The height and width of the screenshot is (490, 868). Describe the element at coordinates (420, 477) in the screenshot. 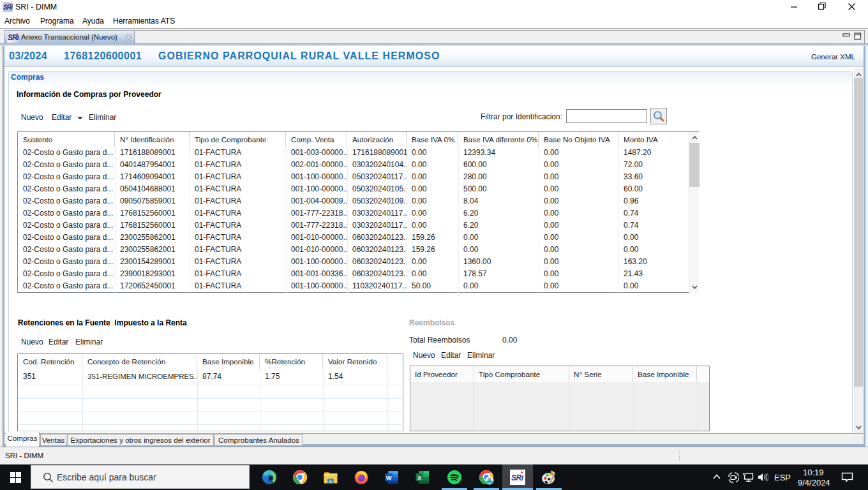

I see `svg-text: X` at that location.